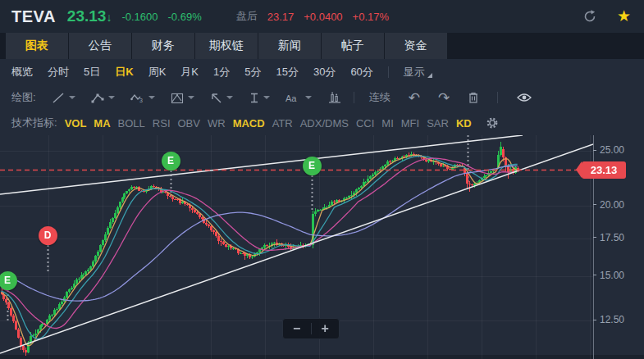 Image resolution: width=644 pixels, height=359 pixels. I want to click on indicator-boll: BOLL, so click(131, 123).